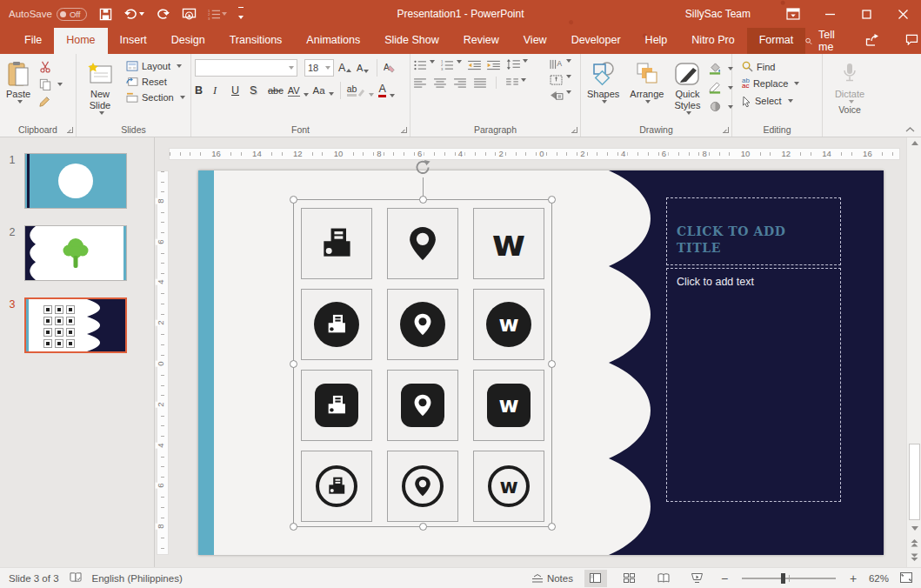 The image size is (921, 588). What do you see at coordinates (77, 253) in the screenshot?
I see `thumbnail-row-2: 2` at bounding box center [77, 253].